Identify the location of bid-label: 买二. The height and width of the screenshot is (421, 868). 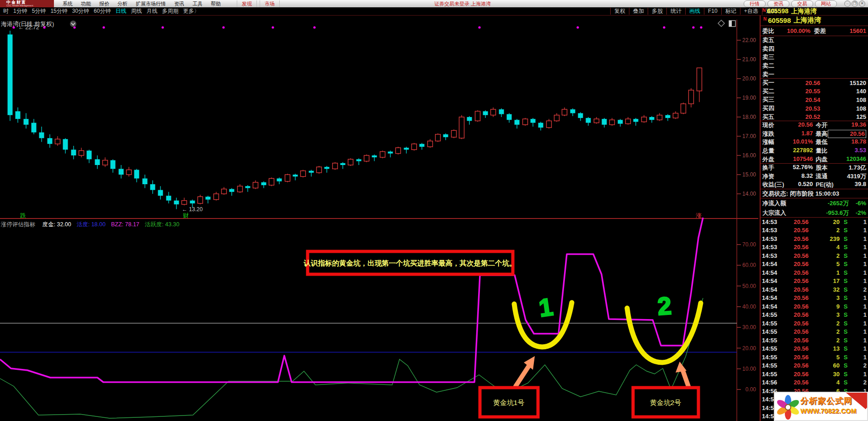
(768, 91).